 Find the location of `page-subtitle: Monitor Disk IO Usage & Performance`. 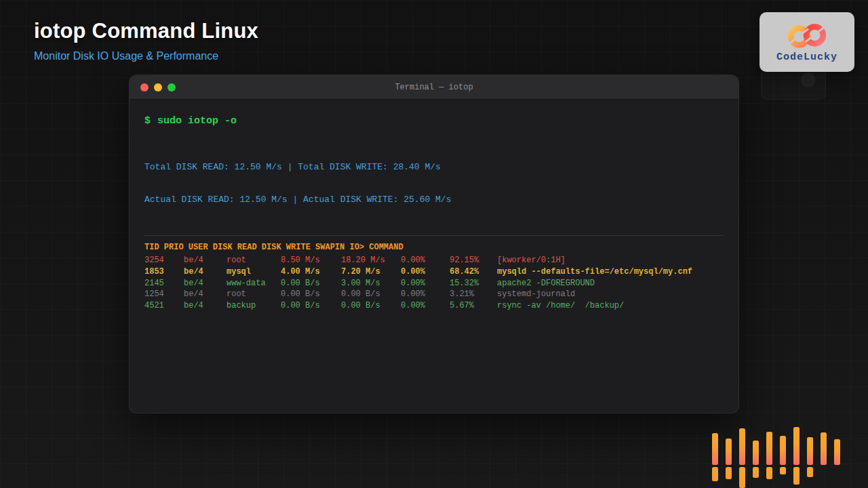

page-subtitle: Monitor Disk IO Usage & Performance is located at coordinates (146, 56).